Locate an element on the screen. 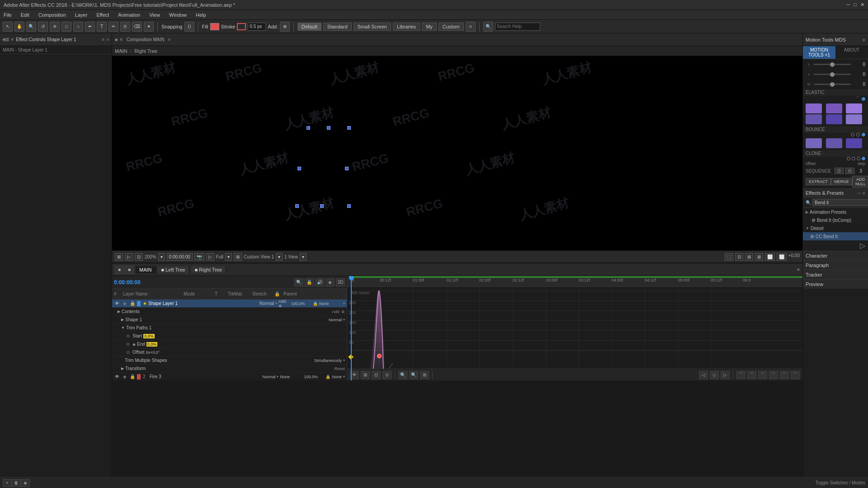 This screenshot has width=868, height=488. viewer-ctrl-icon1: ⊞ is located at coordinates (119, 257).